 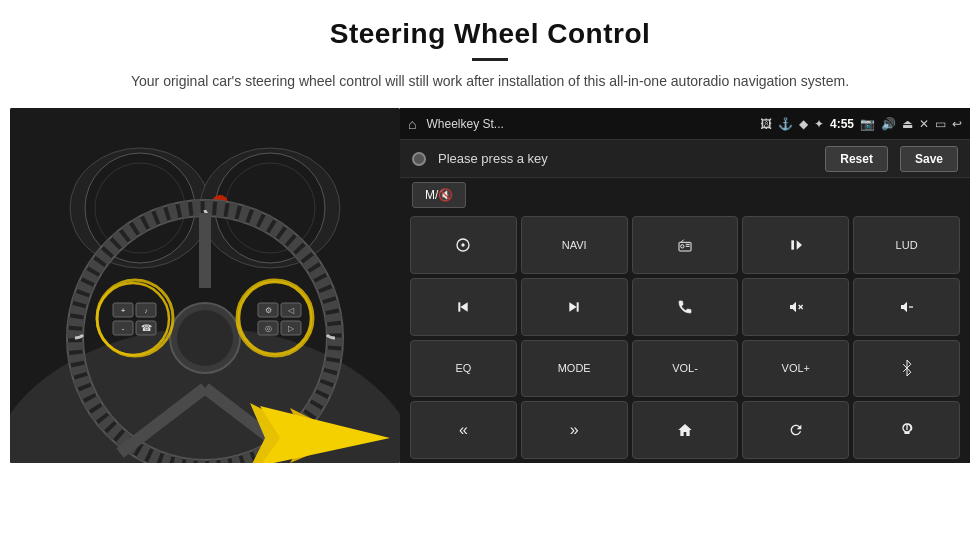 What do you see at coordinates (924, 124) in the screenshot?
I see `x-icon: ✕` at bounding box center [924, 124].